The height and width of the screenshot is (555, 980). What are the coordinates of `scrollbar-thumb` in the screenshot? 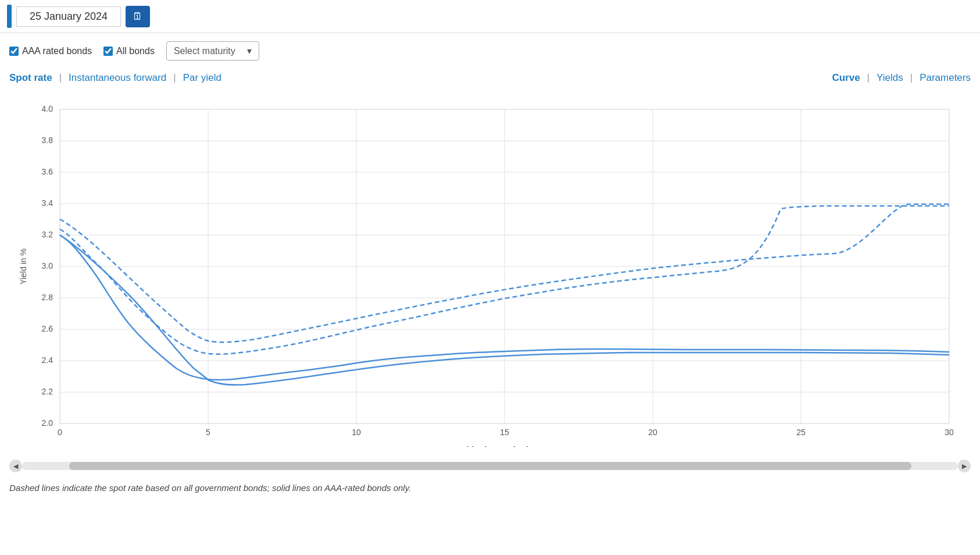 It's located at (491, 466).